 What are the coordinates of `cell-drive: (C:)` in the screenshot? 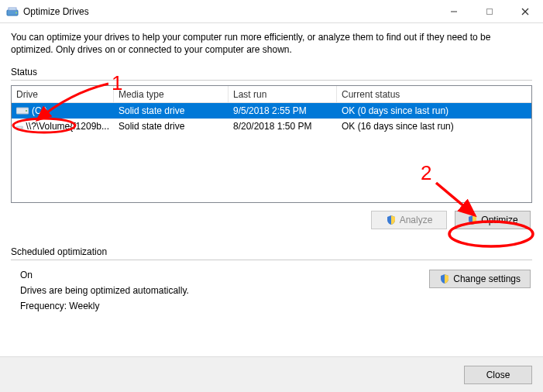 It's located at (40, 111).